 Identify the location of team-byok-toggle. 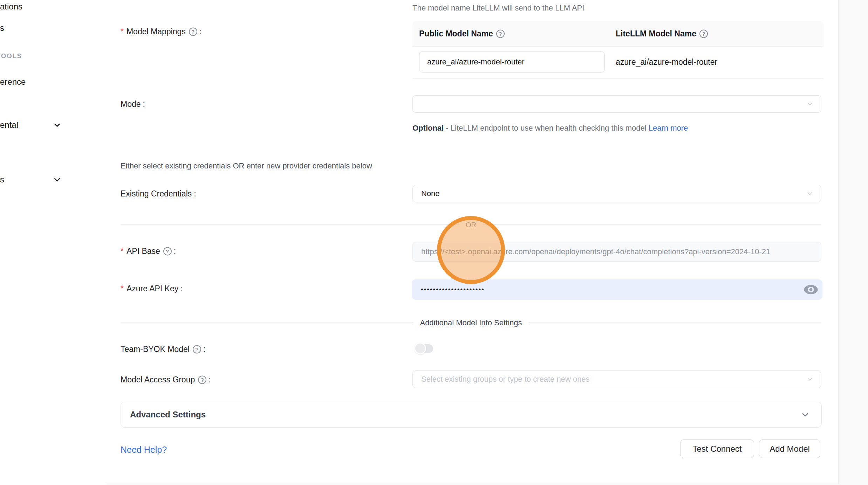
(424, 349).